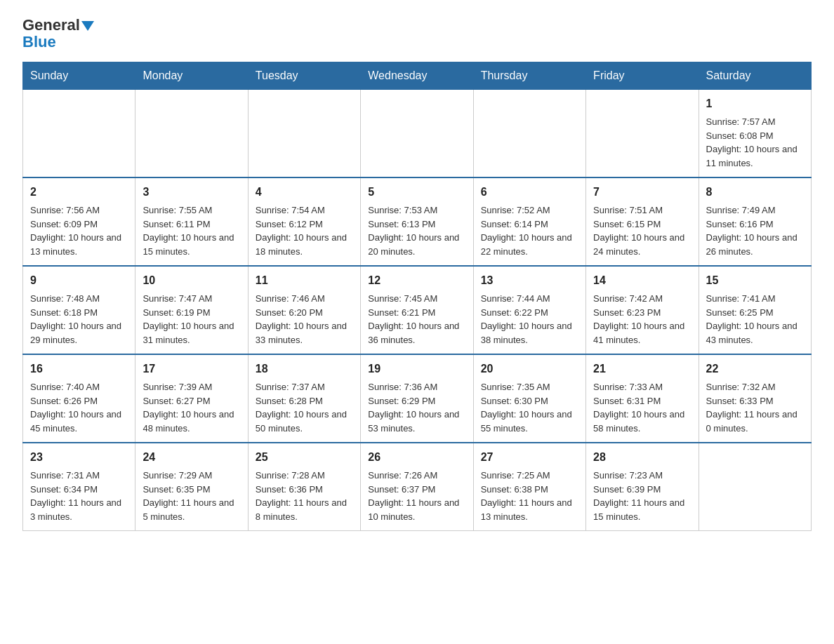 The image size is (834, 644). I want to click on day-number: 21, so click(642, 369).